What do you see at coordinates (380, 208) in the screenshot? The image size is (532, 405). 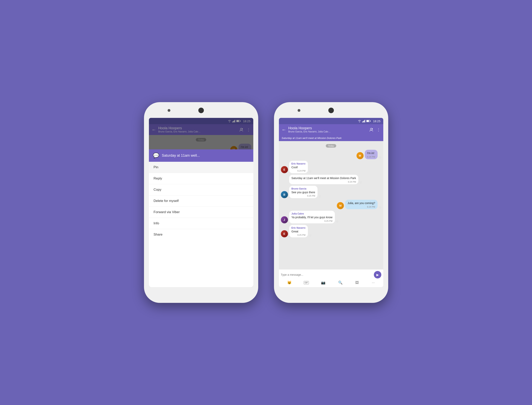 I see `heart-icon-5: ♡` at bounding box center [380, 208].